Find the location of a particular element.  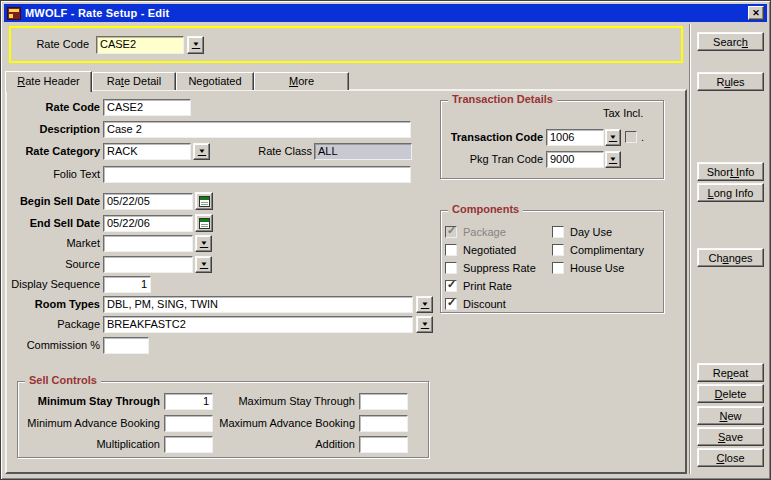

checkbox-discount is located at coordinates (451, 304).